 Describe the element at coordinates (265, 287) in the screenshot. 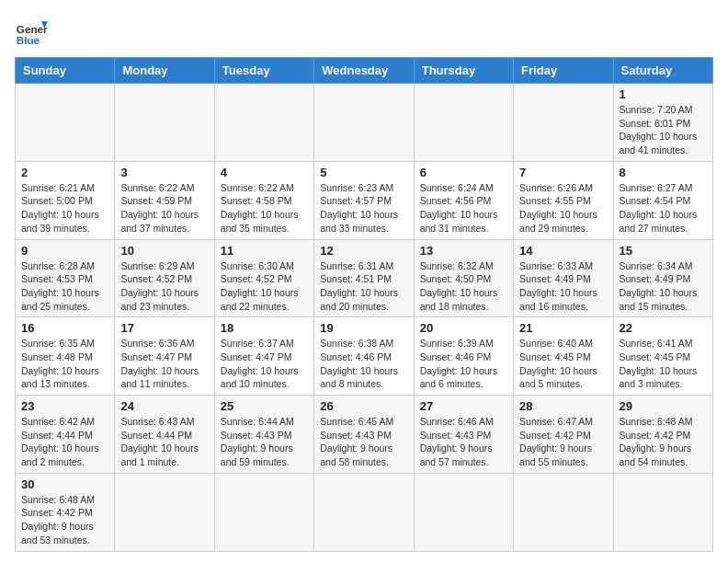

I see `day-info: Sunrise: 6:30 AM Sunset: 4:52 PM Dayligh…` at that location.